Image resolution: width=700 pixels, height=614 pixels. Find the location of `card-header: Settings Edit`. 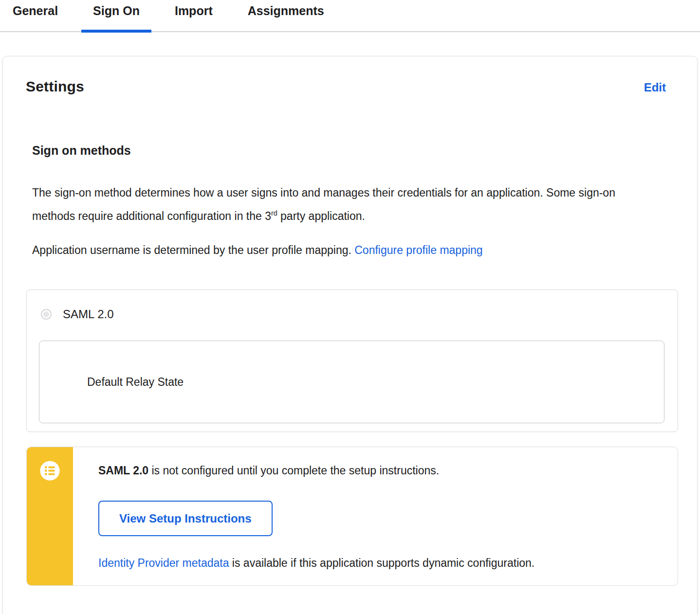

card-header: Settings Edit is located at coordinates (350, 76).